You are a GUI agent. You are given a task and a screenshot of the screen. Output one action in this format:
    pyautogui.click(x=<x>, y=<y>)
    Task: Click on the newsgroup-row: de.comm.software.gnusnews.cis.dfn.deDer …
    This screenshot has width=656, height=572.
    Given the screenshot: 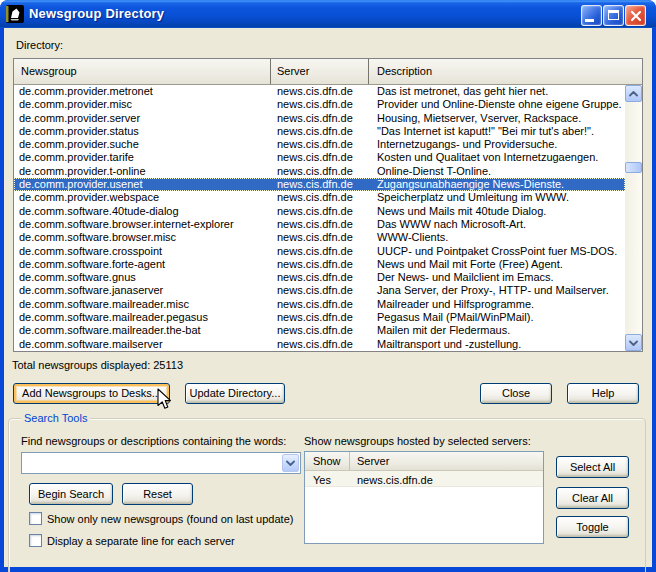 What is the action you would take?
    pyautogui.click(x=320, y=278)
    